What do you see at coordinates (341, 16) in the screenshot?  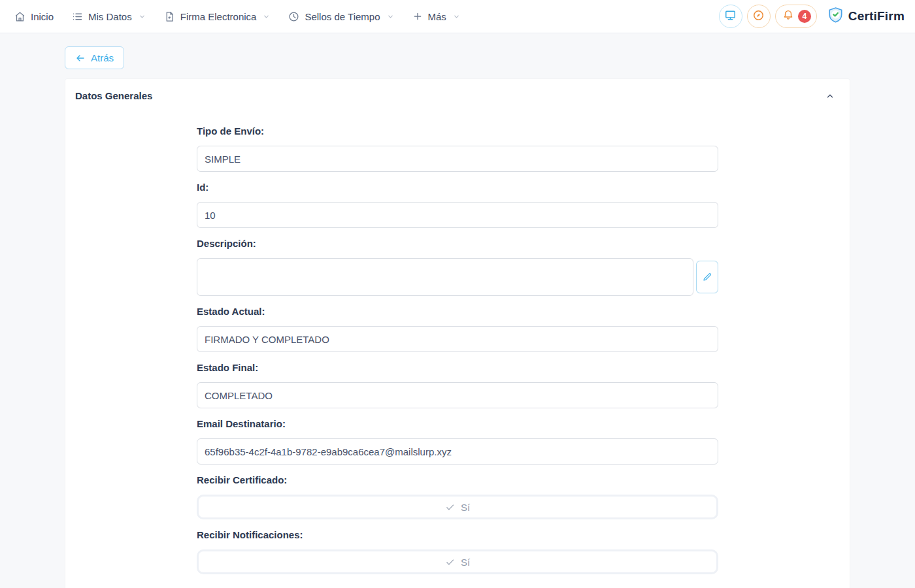 I see `nav-item-sellos-de-tiempo: Sellos de Tiempo` at bounding box center [341, 16].